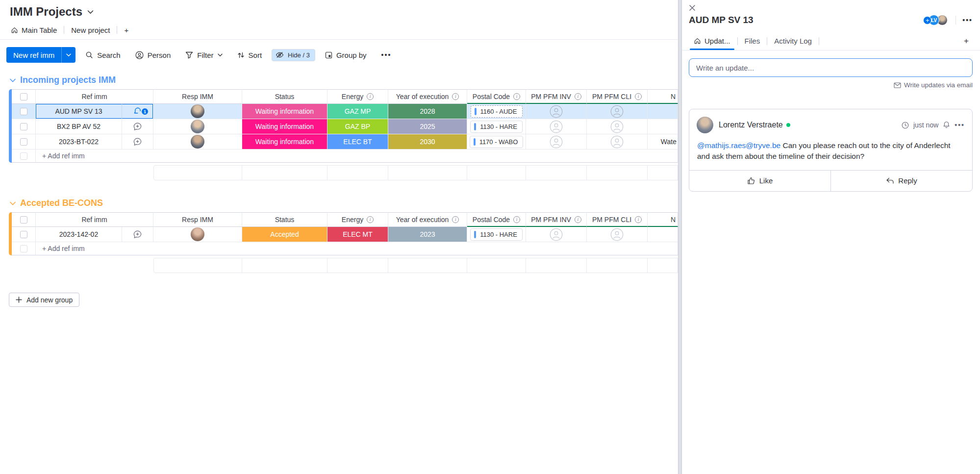 This screenshot has height=474, width=980. What do you see at coordinates (427, 112) in the screenshot?
I see `year-cell: 2028` at bounding box center [427, 112].